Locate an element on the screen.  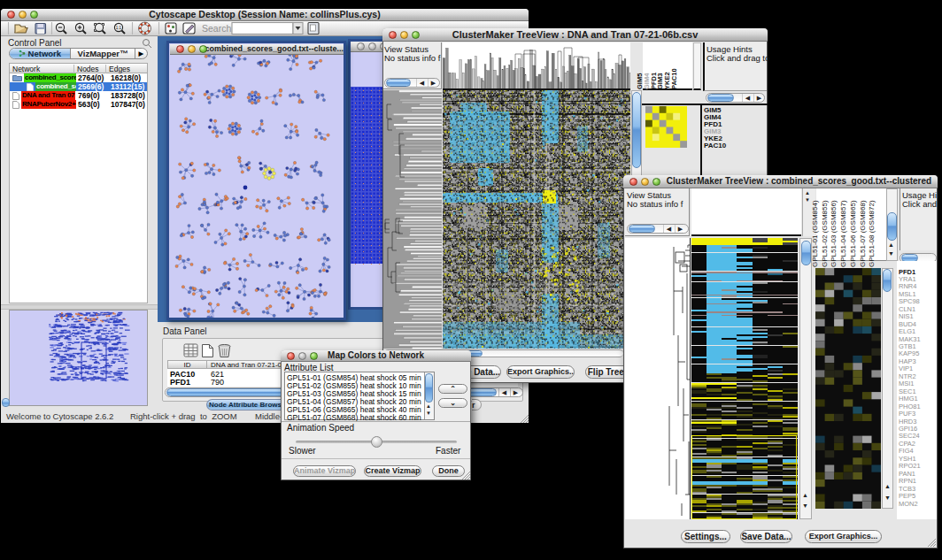
svg-text: 1:1 is located at coordinates (119, 28).